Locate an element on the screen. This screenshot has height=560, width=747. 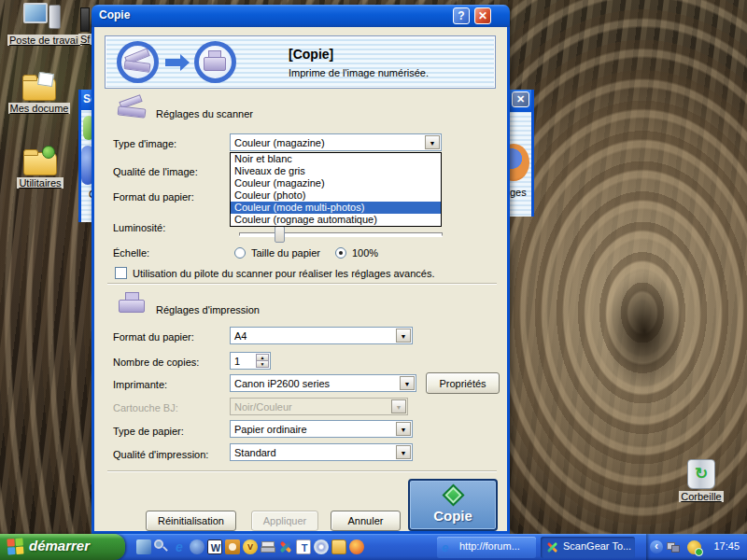
print-quality-value: Standard is located at coordinates (256, 453).